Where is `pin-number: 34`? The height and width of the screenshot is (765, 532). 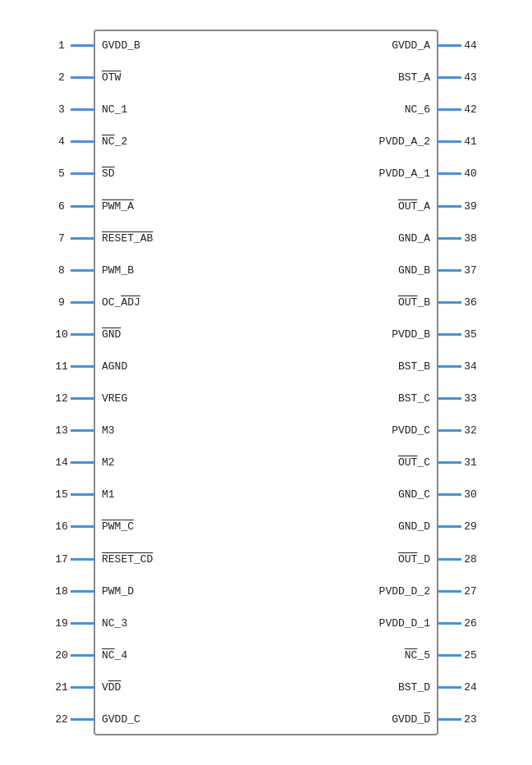 pin-number: 34 is located at coordinates (470, 366).